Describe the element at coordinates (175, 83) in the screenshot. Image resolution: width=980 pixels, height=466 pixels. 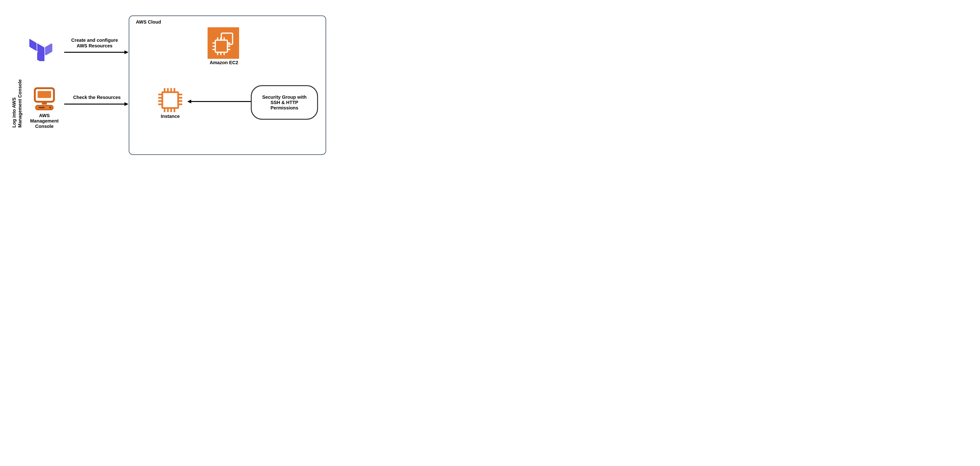
I see `diagram-canvas: Log into AWS Management Console` at that location.